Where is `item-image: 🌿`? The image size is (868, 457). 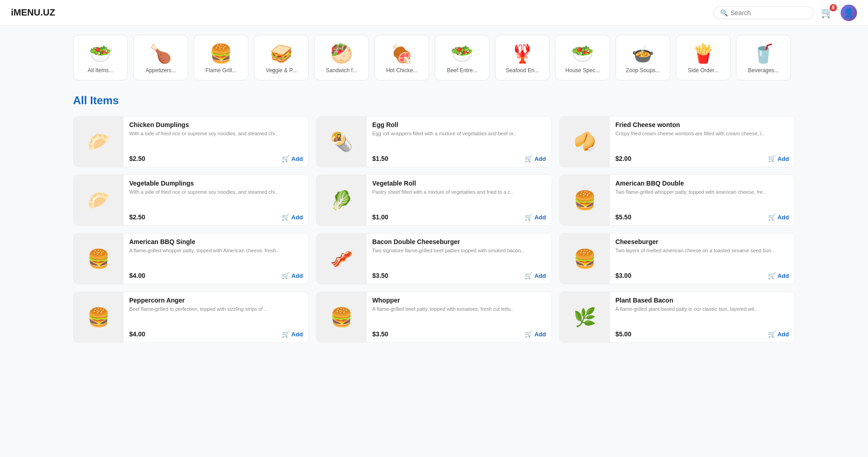
item-image: 🌿 is located at coordinates (585, 317).